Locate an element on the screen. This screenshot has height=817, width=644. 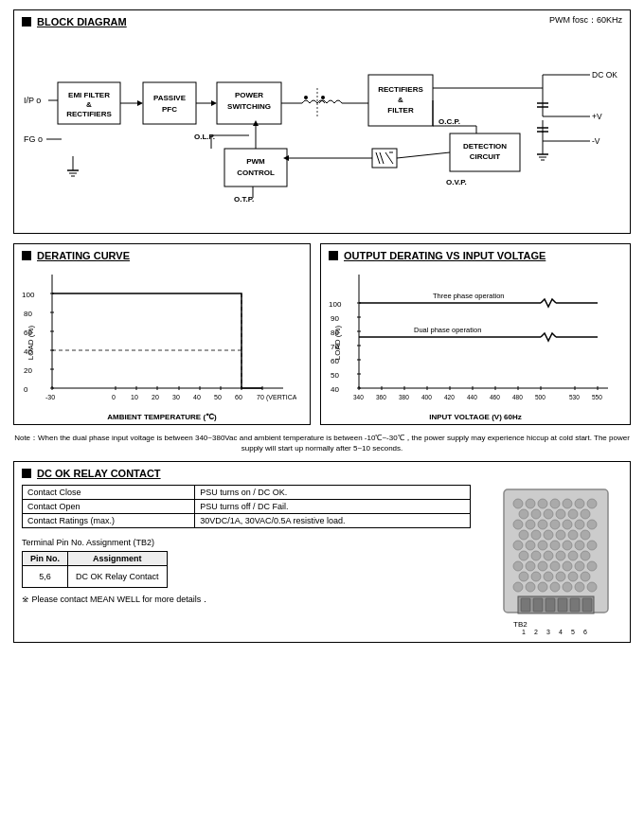
svg-text: RECTIFIERS is located at coordinates (401, 89).